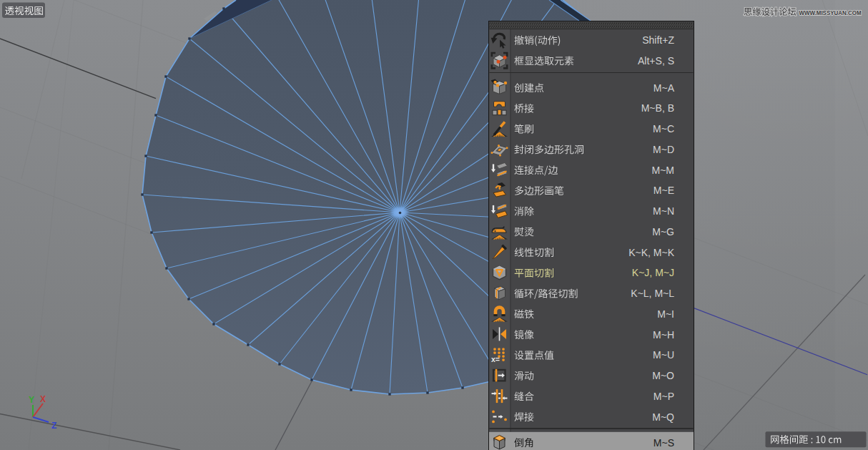 The height and width of the screenshot is (450, 868). I want to click on svg-text: K~J, M~J, so click(654, 273).